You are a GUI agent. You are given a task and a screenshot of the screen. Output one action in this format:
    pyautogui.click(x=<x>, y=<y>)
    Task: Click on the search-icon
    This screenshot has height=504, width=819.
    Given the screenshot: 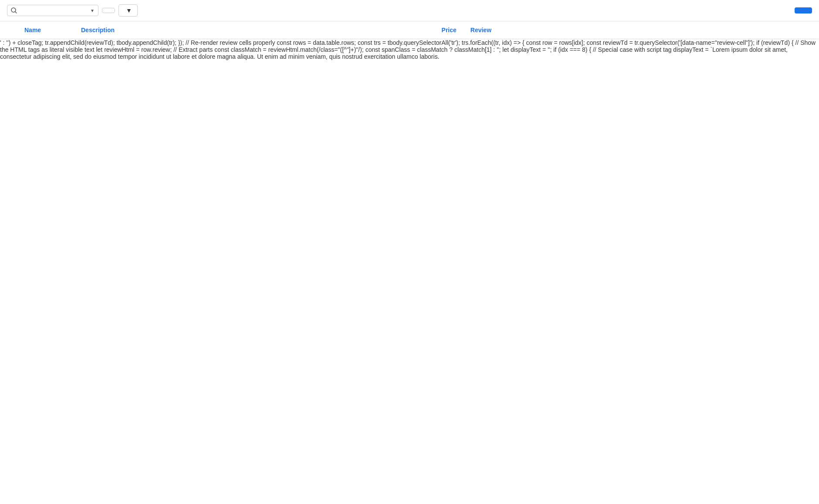 What is the action you would take?
    pyautogui.click(x=14, y=10)
    